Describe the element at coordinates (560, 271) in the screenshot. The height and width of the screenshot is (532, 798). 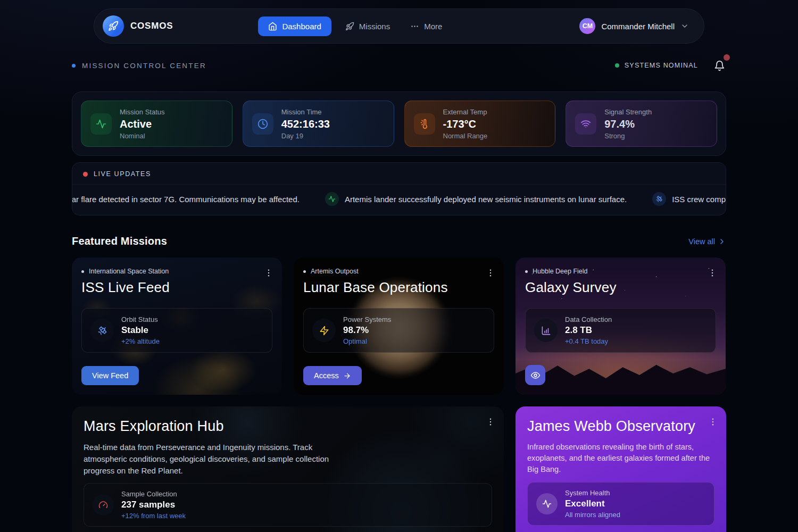
I see `eyebrow-label: Hubble Deep Field` at that location.